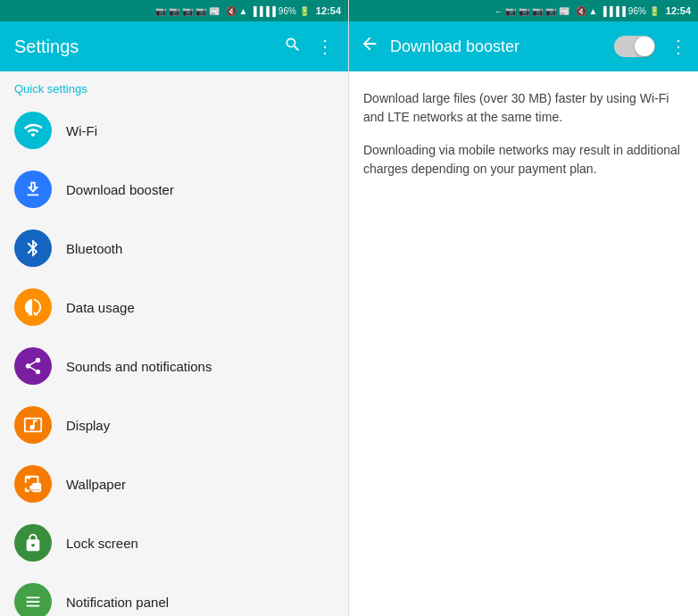 The width and height of the screenshot is (698, 616). Describe the element at coordinates (309, 46) in the screenshot. I see `toolbar-actions: ⋮` at that location.